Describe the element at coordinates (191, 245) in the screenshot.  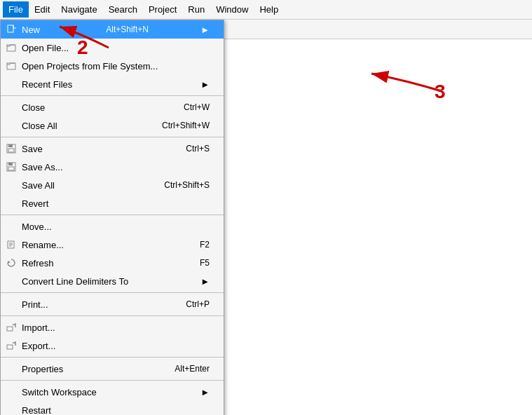
I see `menu-item-rename-shortcut: F2` at that location.